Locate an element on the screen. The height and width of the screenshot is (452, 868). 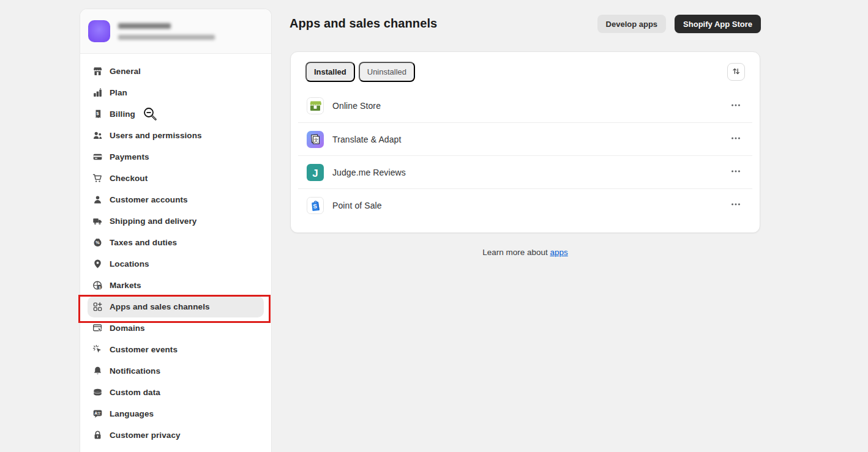
learn-more-text: Learn more about apps is located at coordinates (525, 252).